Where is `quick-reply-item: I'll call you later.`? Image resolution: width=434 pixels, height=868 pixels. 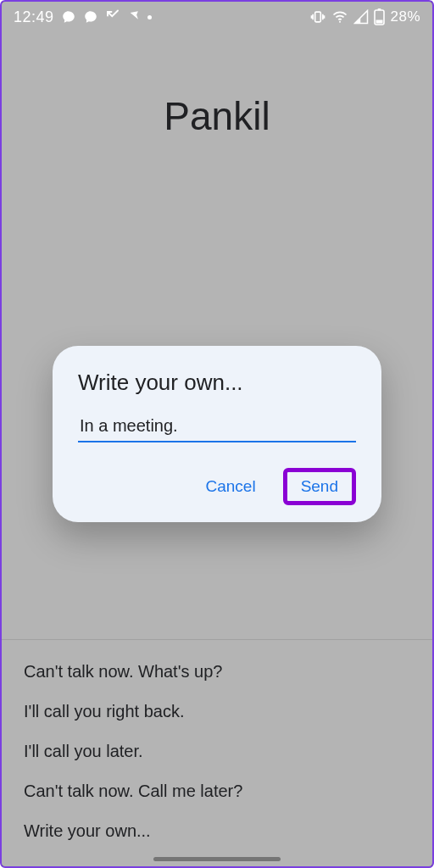 quick-reply-item: I'll call you later. is located at coordinates (217, 751).